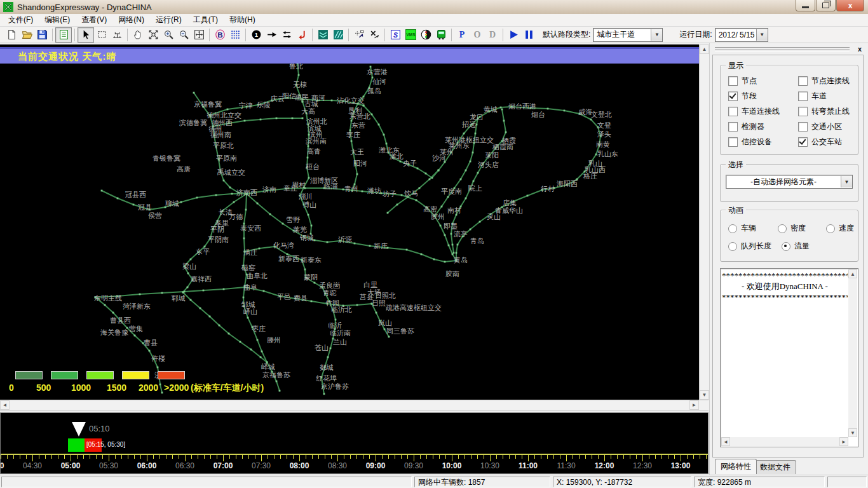 The image size is (868, 488). Describe the element at coordinates (206, 20) in the screenshot. I see `menu-item-5: 工具(T)` at that location.